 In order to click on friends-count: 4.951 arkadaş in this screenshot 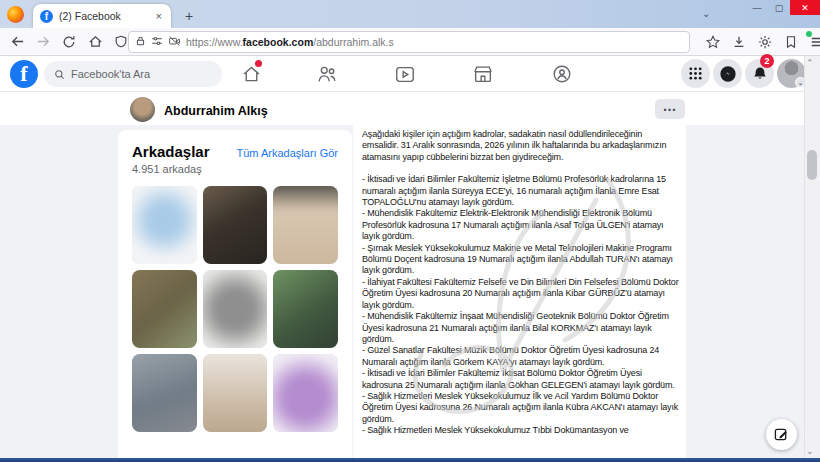, I will do `click(235, 169)`.